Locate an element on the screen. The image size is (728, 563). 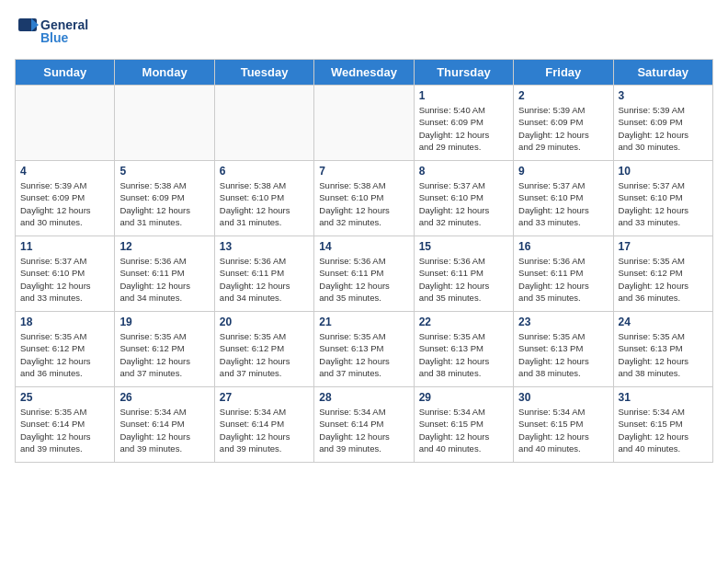
day-number: 11 is located at coordinates (64, 247).